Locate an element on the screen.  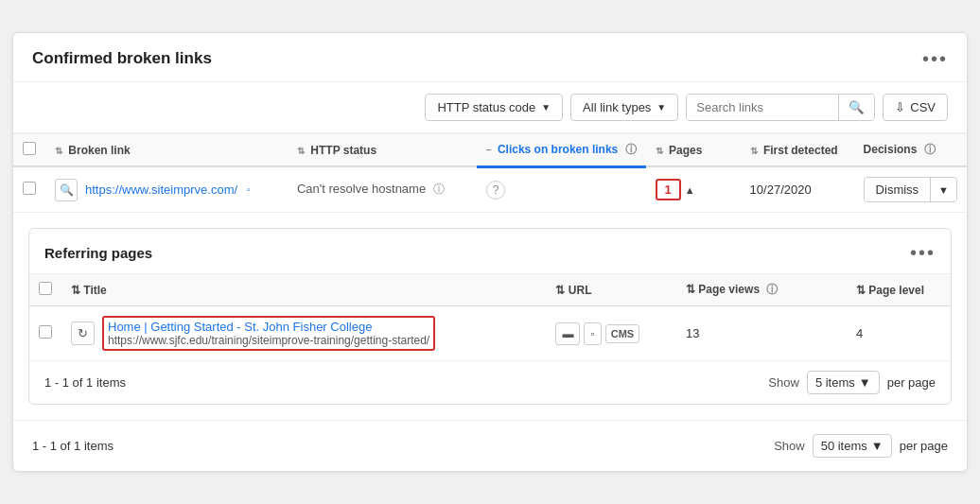
http-status-filter: HTTP status code ▼ is located at coordinates (494, 108).